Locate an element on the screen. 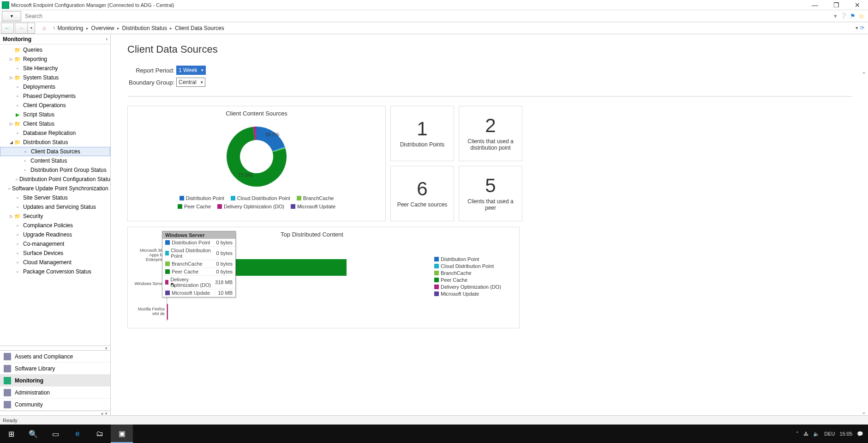  taskbar-ie-button: e is located at coordinates (78, 434).